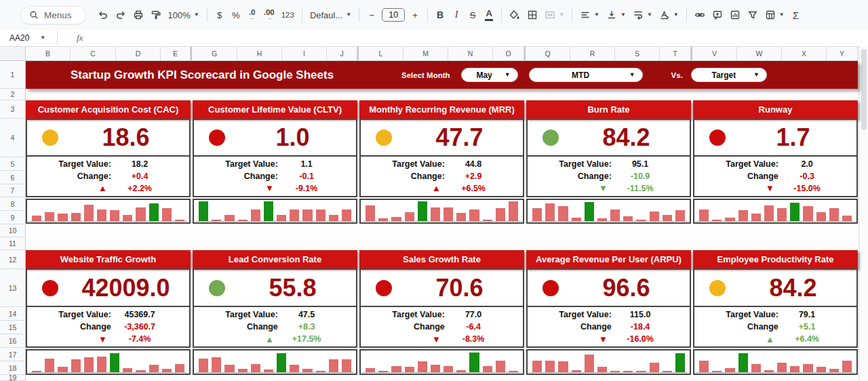  Describe the element at coordinates (590, 15) in the screenshot. I see `horizontal-align-button: ▼` at that location.